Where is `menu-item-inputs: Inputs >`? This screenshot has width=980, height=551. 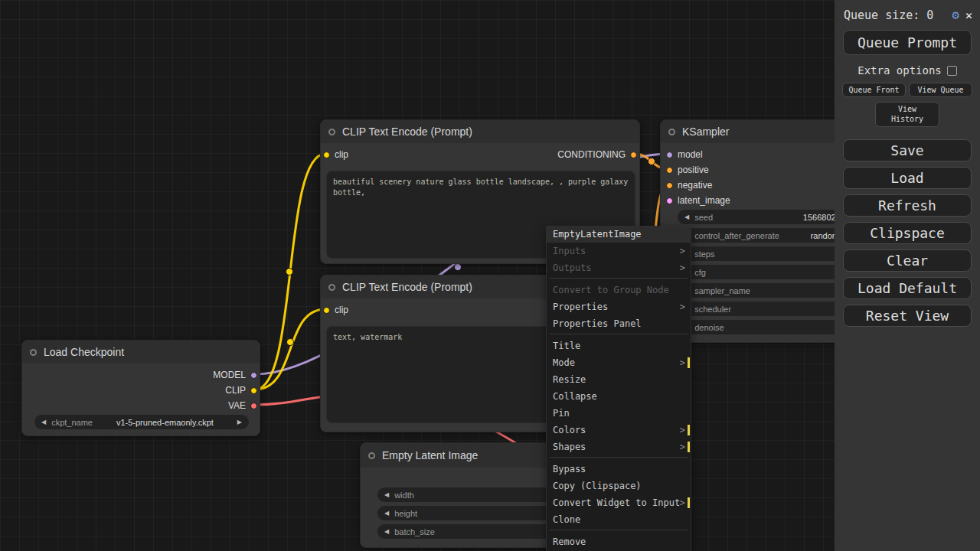 menu-item-inputs: Inputs > is located at coordinates (619, 251).